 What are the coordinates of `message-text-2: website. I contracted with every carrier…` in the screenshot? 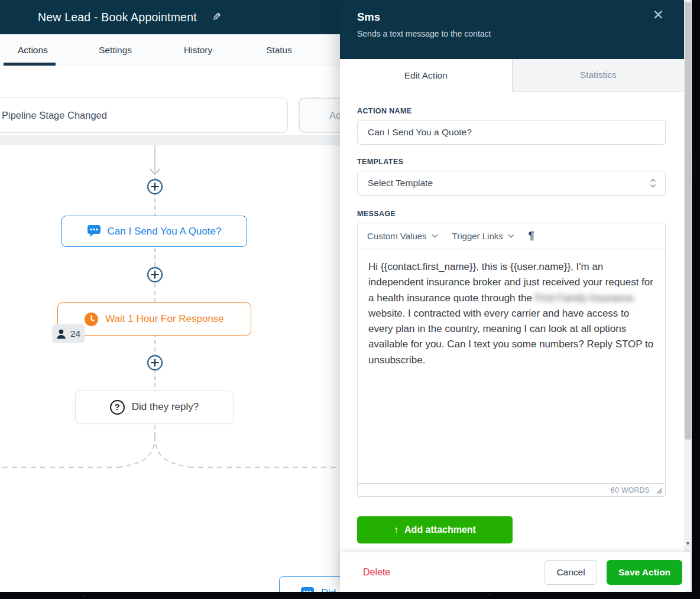 It's located at (511, 337).